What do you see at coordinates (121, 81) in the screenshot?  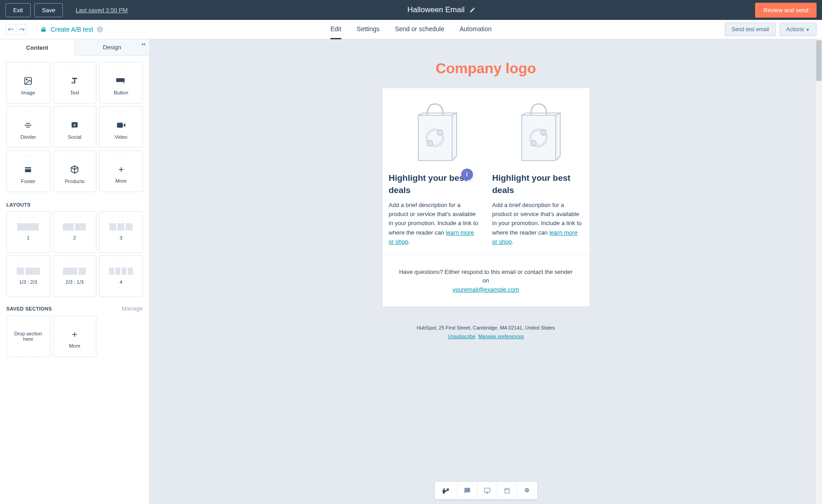 I see `button-icon` at bounding box center [121, 81].